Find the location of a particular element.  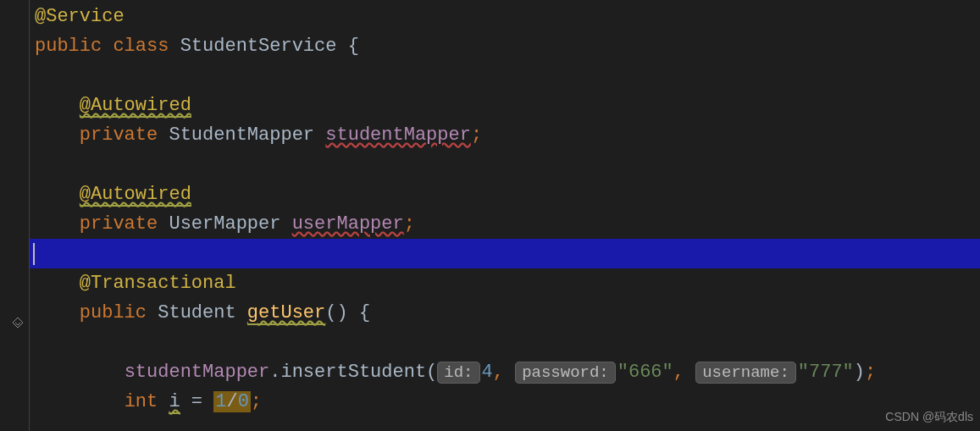

arg-username: "777" is located at coordinates (826, 373).